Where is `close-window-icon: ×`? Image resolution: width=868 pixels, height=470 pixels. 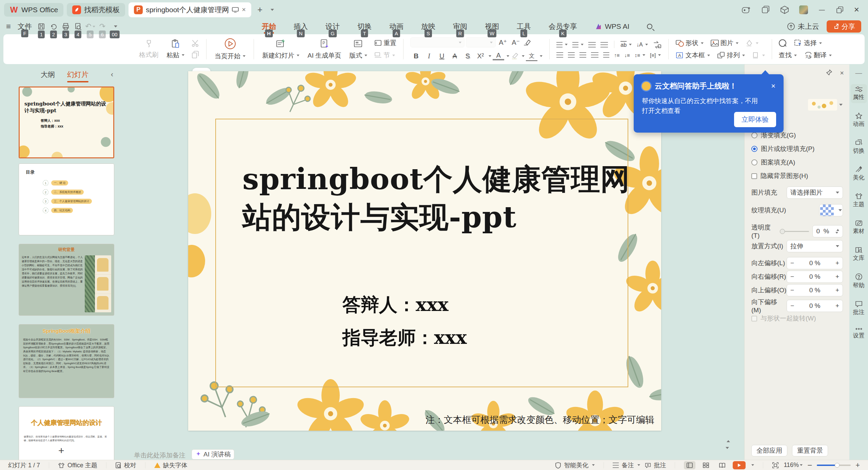 close-window-icon: × is located at coordinates (856, 9).